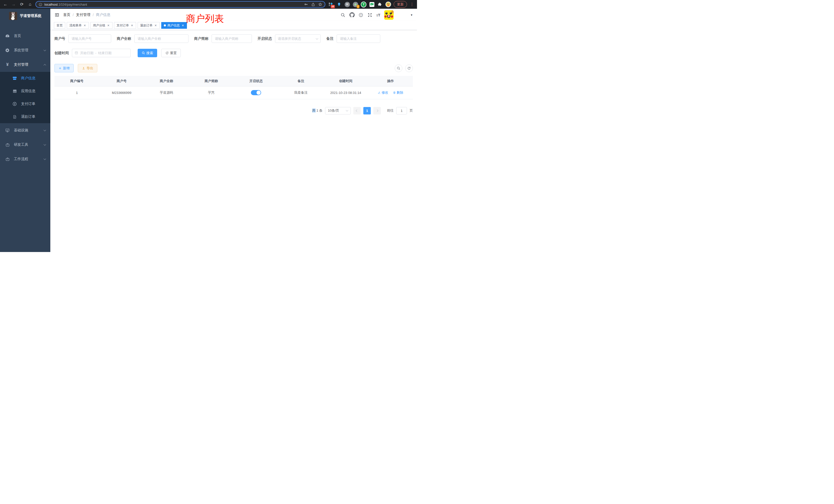  I want to click on col-actions: 操作, so click(391, 81).